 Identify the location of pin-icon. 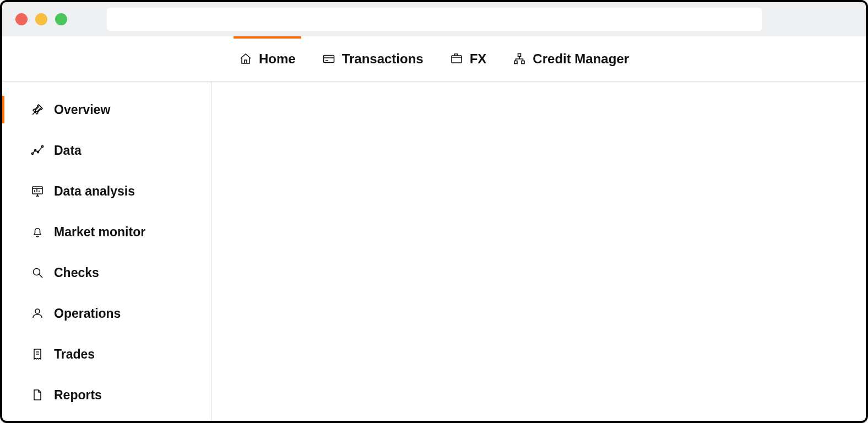
(37, 110).